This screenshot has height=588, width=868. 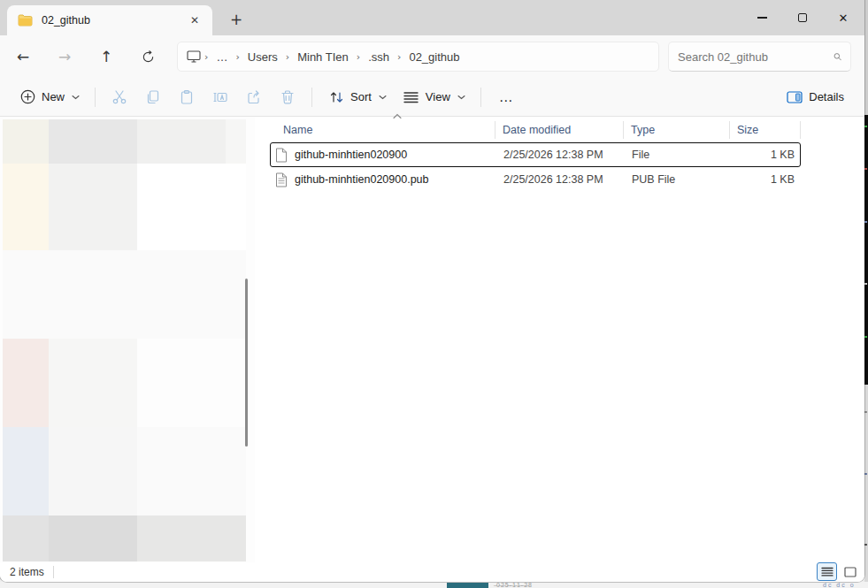 What do you see at coordinates (432, 57) in the screenshot?
I see `navigation-bar: ← → ↑ › … ›` at bounding box center [432, 57].